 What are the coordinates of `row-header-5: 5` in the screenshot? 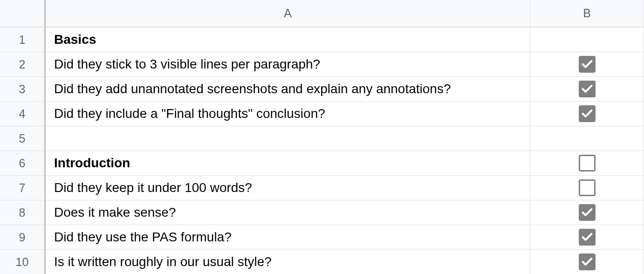 It's located at (23, 138).